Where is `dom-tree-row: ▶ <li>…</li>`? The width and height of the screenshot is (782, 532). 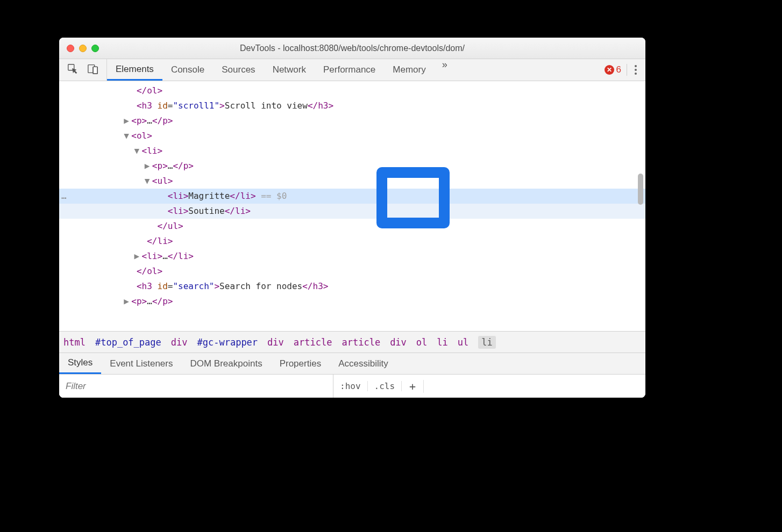
dom-tree-row: ▶ <li>…</li> is located at coordinates (352, 256).